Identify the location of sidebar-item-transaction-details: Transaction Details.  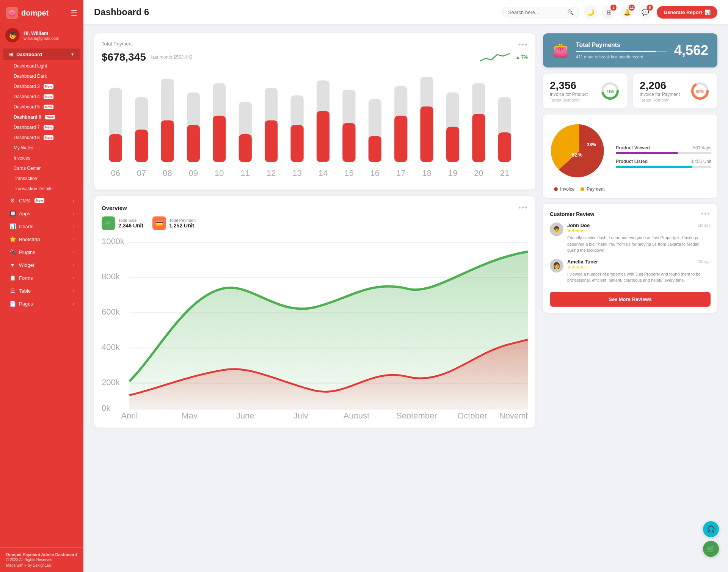
(42, 189).